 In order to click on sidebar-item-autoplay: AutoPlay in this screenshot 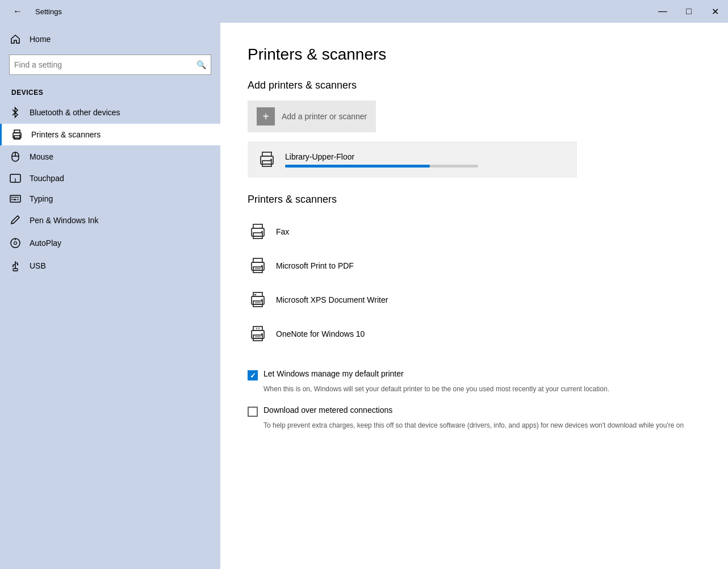, I will do `click(110, 243)`.